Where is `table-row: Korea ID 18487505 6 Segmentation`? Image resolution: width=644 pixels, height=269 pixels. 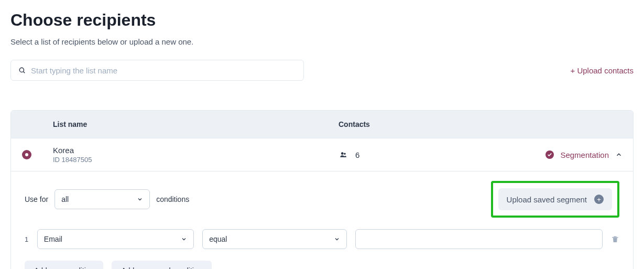 table-row: Korea ID 18487505 6 Segmentation is located at coordinates (322, 154).